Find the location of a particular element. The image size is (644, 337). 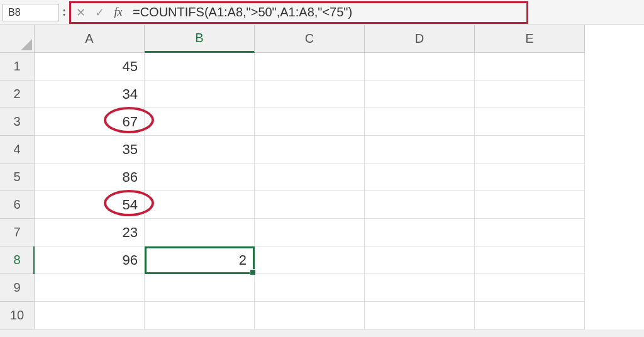

cell-E9 is located at coordinates (530, 288).